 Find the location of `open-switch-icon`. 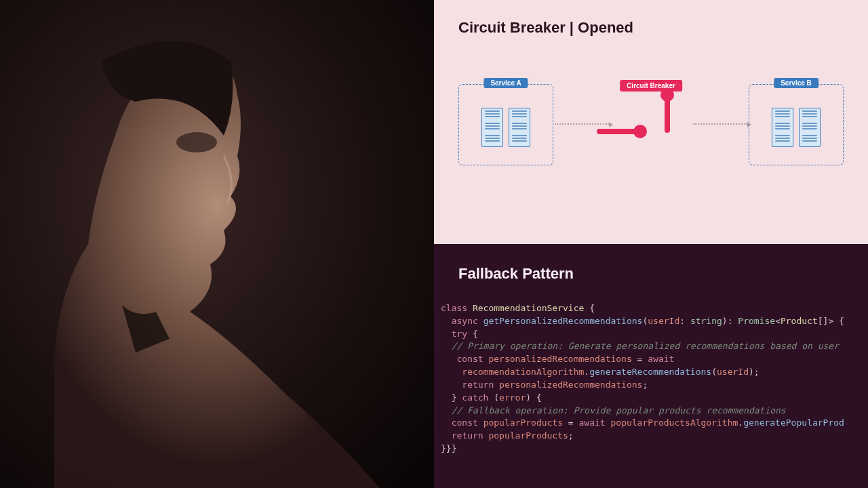

open-switch-icon is located at coordinates (651, 125).